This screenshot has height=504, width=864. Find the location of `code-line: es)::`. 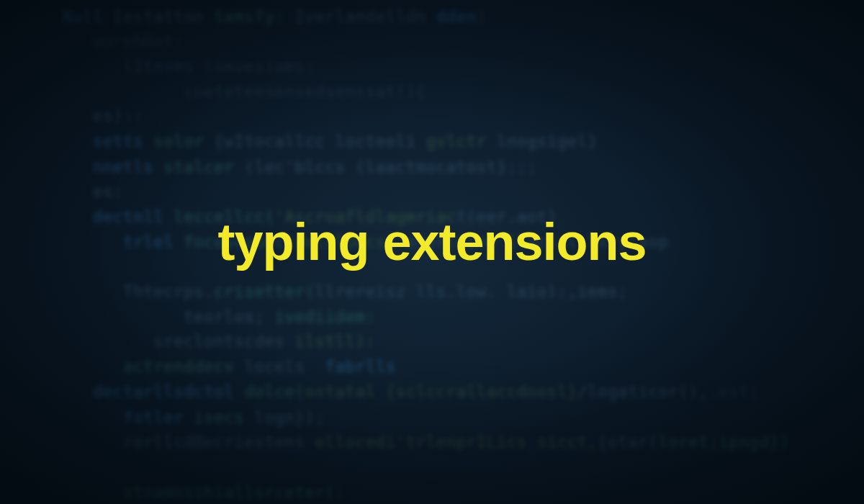

code-line: es):: is located at coordinates (464, 117).